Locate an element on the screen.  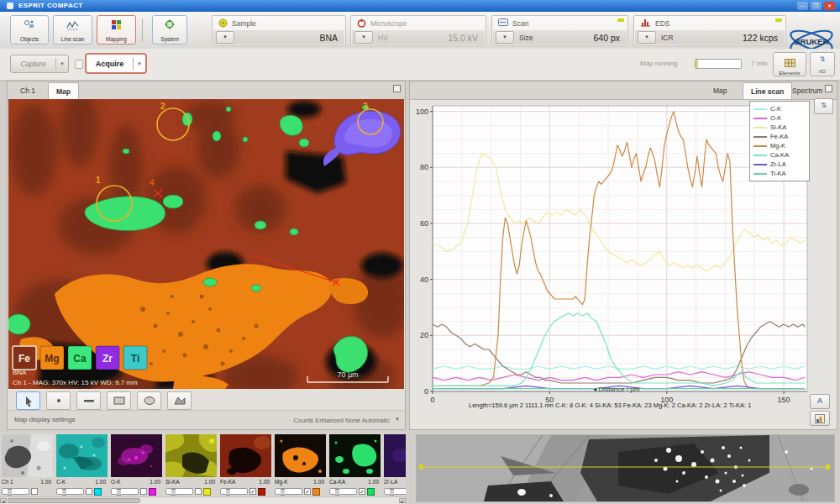
thumbnail-sika-image is located at coordinates (192, 455).